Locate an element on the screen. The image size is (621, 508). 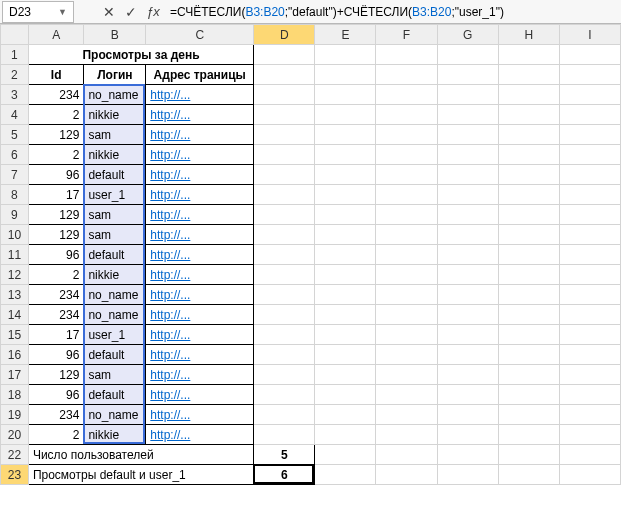
col-header-D: D is located at coordinates (284, 35).